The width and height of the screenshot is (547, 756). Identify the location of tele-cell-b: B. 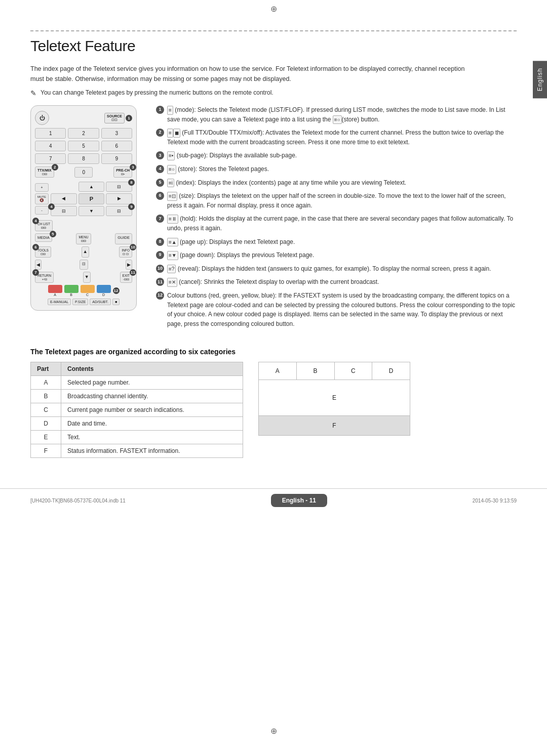
(316, 371).